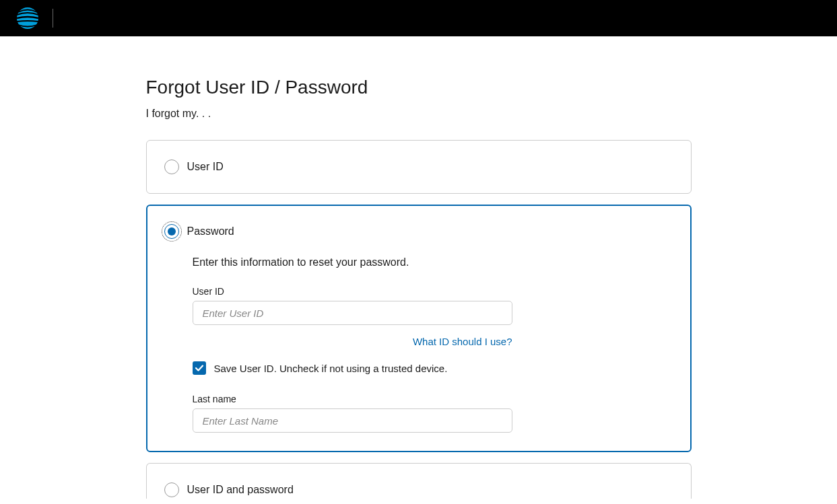 This screenshot has width=837, height=504. What do you see at coordinates (419, 167) in the screenshot?
I see `option-userid-radio-row: User ID` at bounding box center [419, 167].